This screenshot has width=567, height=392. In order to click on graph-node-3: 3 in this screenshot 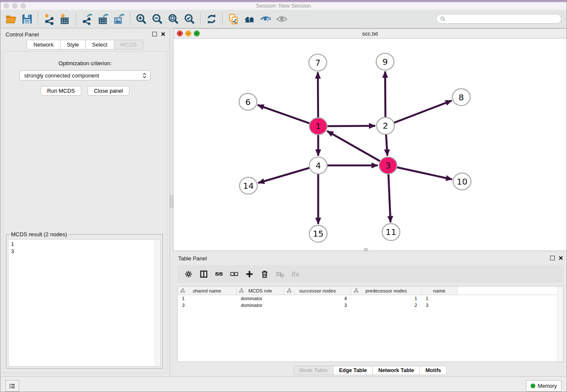, I will do `click(388, 166)`.